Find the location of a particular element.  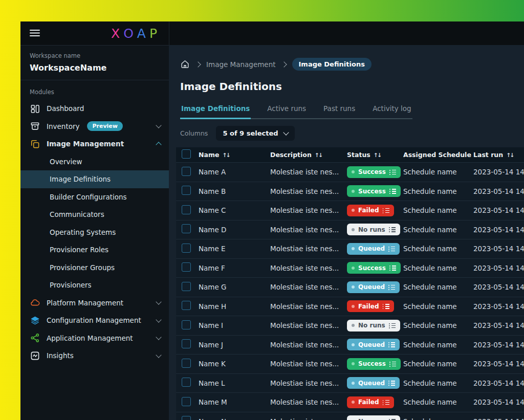

table-row: Name K Molestiae iste nes... Success Sch… is located at coordinates (350, 364).